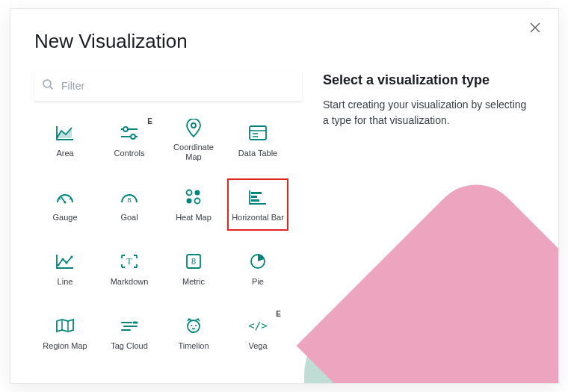 The image size is (568, 392). Describe the element at coordinates (258, 140) in the screenshot. I see `viz-item-data-table: Data Table` at that location.